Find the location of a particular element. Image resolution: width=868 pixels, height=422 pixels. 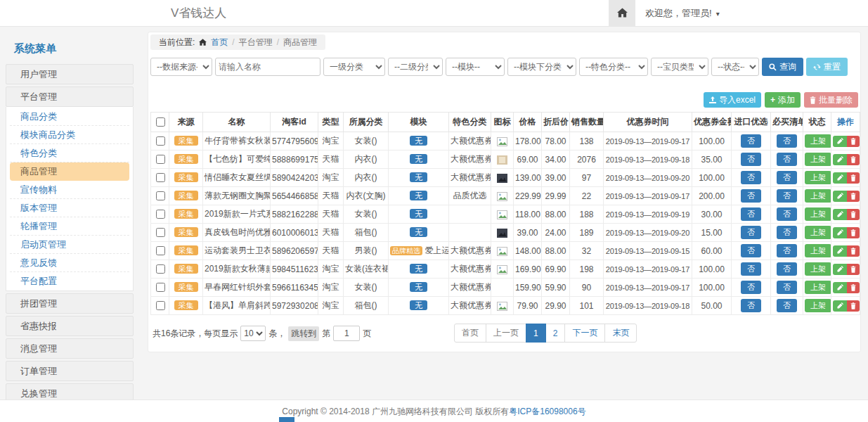

page-button-1: 1 is located at coordinates (536, 333).